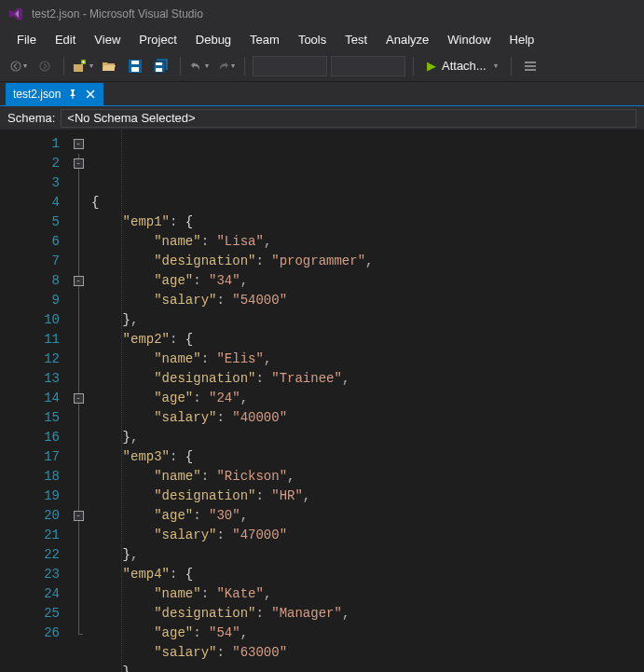 This screenshot has height=672, width=644. I want to click on line-number: 23, so click(39, 574).